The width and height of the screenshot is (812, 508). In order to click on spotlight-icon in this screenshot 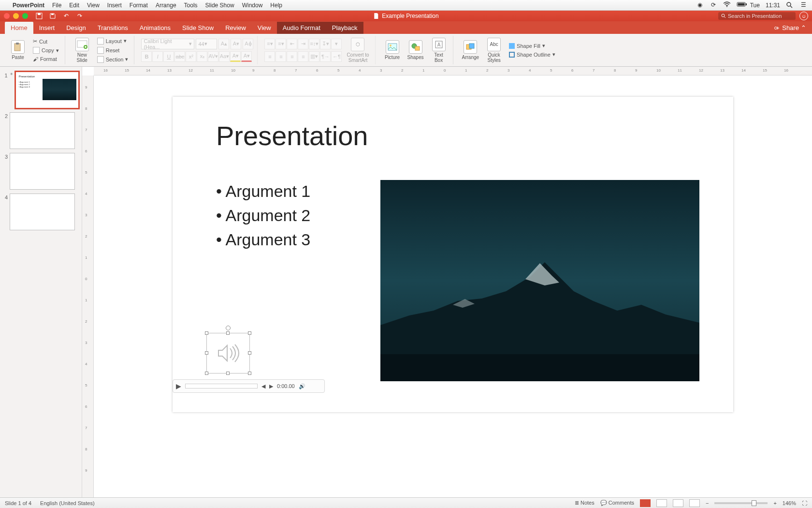, I will do `click(790, 5)`.